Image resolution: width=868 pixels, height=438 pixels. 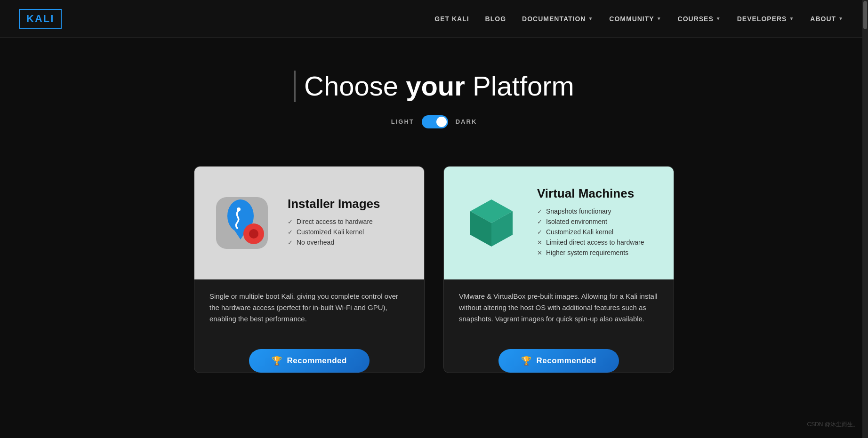 What do you see at coordinates (309, 270) in the screenshot?
I see `installer-card: Installer Images ✓ Direct access to hard…` at bounding box center [309, 270].